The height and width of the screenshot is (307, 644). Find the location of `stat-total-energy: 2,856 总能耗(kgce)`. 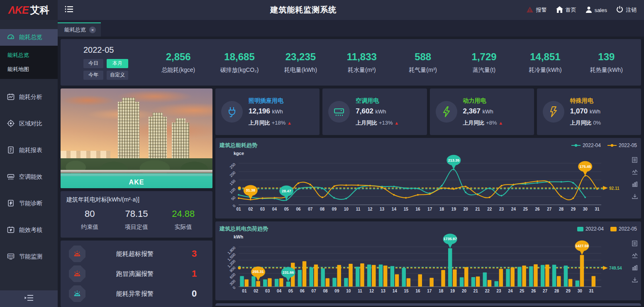

stat-total-energy: 2,856 总能耗(kgce) is located at coordinates (178, 62).